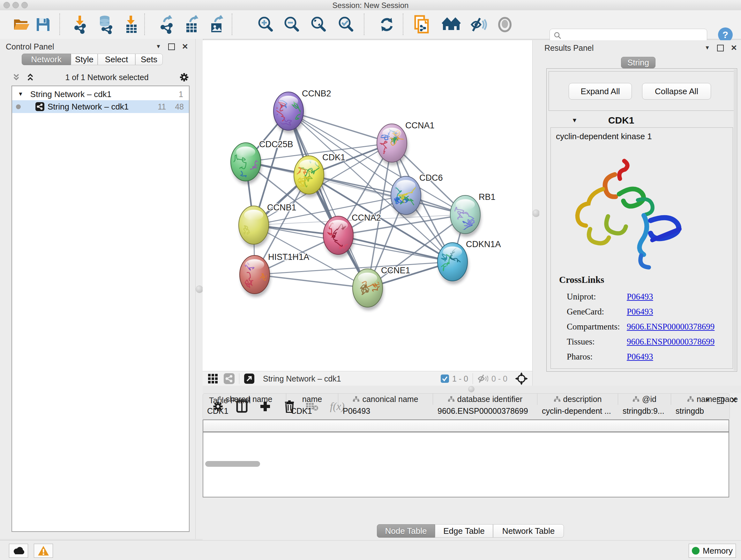  Describe the element at coordinates (600, 91) in the screenshot. I see `expand-all-button: Expand All` at that location.